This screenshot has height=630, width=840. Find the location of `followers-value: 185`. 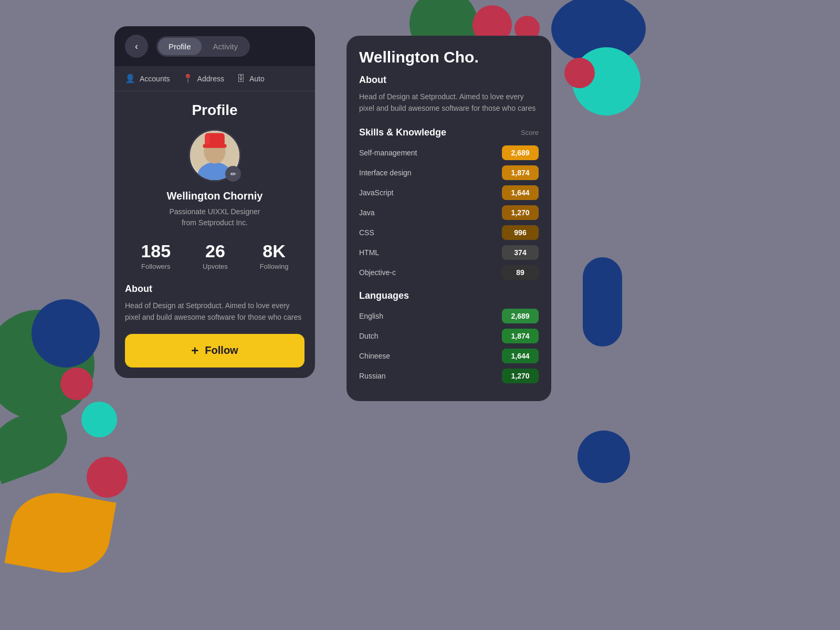

followers-value: 185 is located at coordinates (155, 251).